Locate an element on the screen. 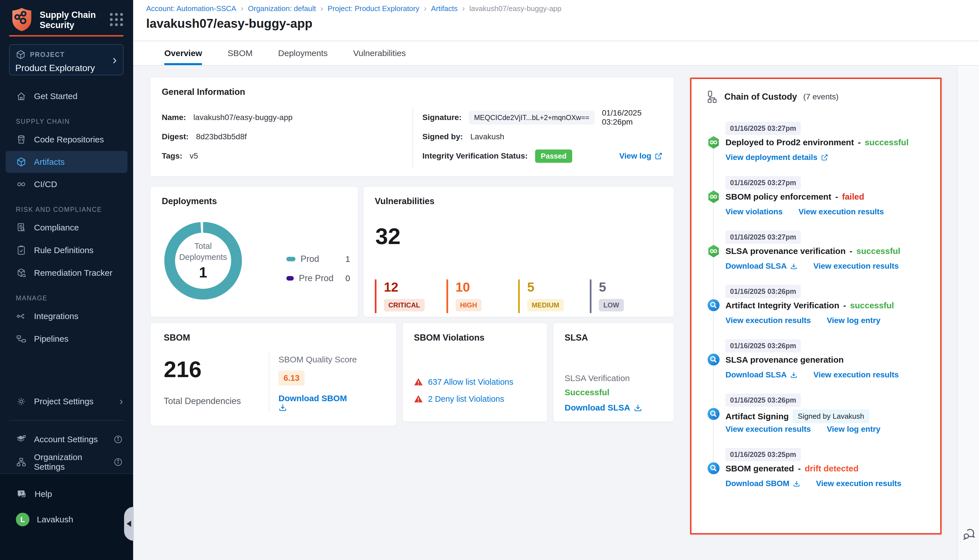 The height and width of the screenshot is (560, 979). project-selector: PROJECT Product Exploratory › is located at coordinates (66, 60).